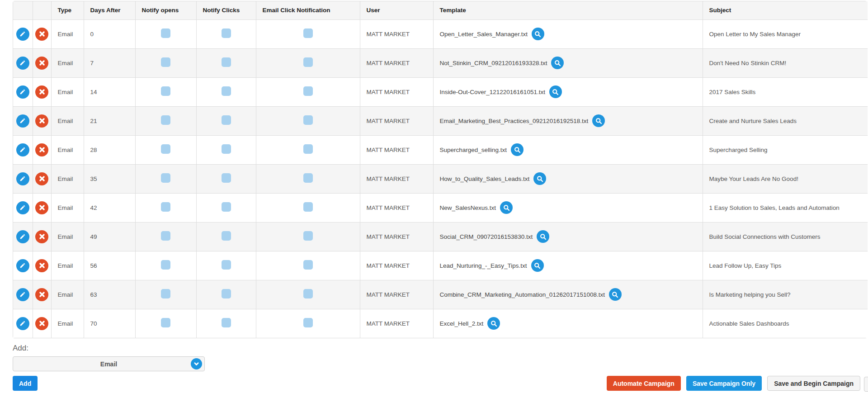  What do you see at coordinates (440, 150) in the screenshot?
I see `table-row: Email 28 MATT MARKET Supercharged_sellin…` at bounding box center [440, 150].